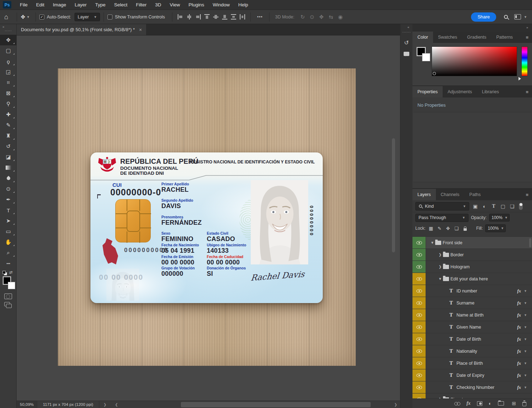  Describe the element at coordinates (504, 37) in the screenshot. I see `color-tab-patterns: Patterns` at that location.